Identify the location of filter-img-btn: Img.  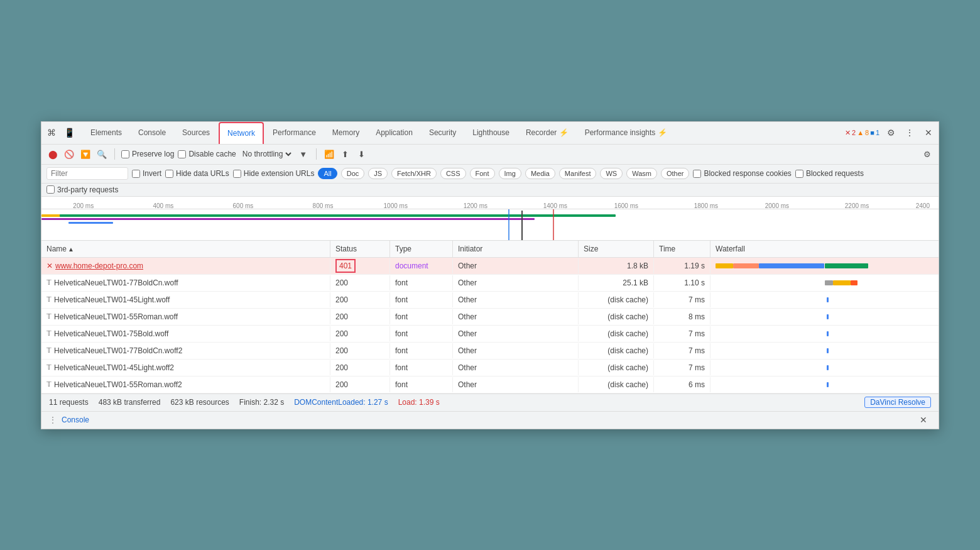
(510, 173).